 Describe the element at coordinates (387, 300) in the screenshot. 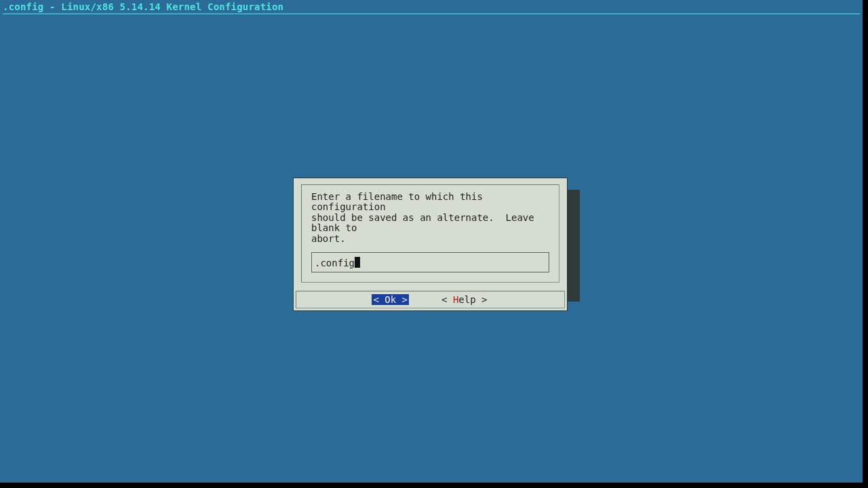

I see `ok-hotkey: O` at that location.